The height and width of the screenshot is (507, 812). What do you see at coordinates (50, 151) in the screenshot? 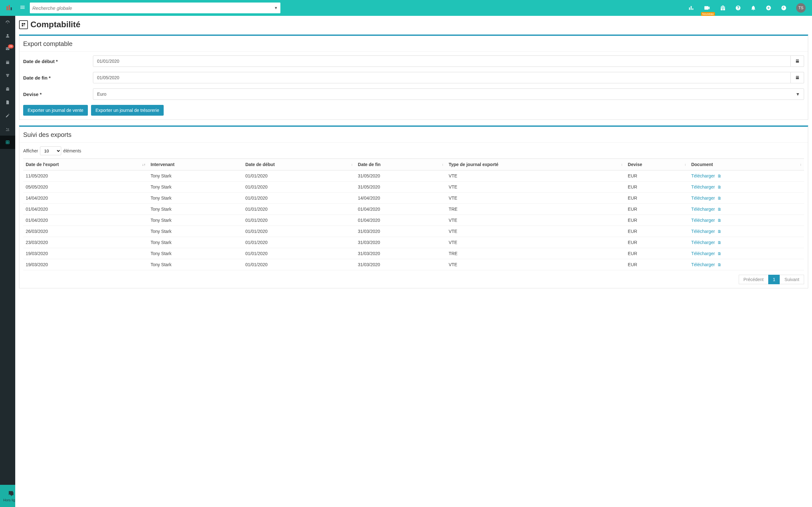
I see `page-length-select: 10` at bounding box center [50, 151].